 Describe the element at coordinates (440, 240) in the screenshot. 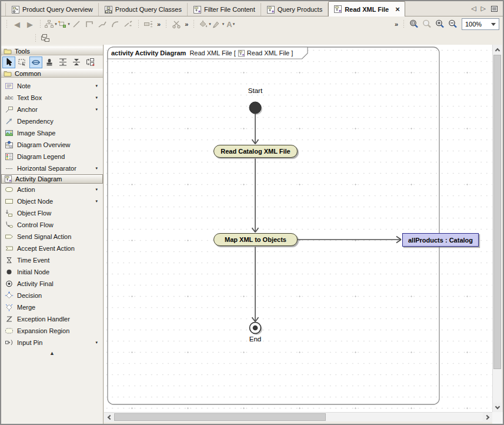

I see `object-node-allproducts-catalog: allProducts : Catalog` at that location.